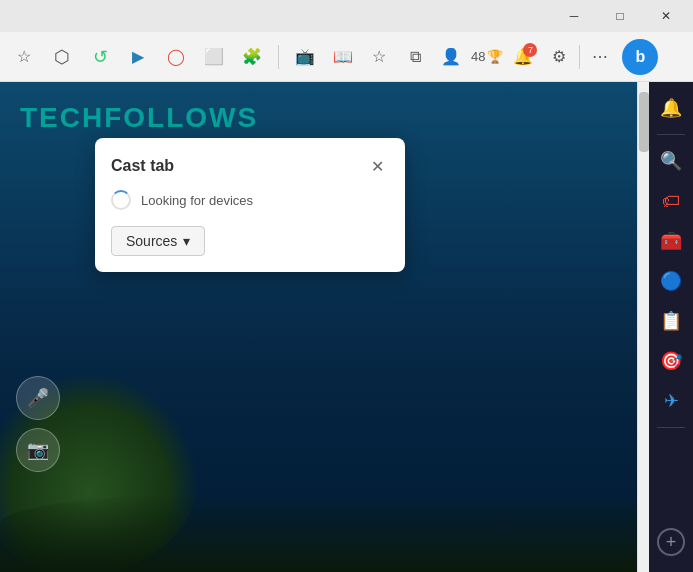 This screenshot has width=693, height=572. What do you see at coordinates (250, 205) in the screenshot?
I see `cast-popup: Cast tab ✕ Looking for devices Sources ▾` at bounding box center [250, 205].